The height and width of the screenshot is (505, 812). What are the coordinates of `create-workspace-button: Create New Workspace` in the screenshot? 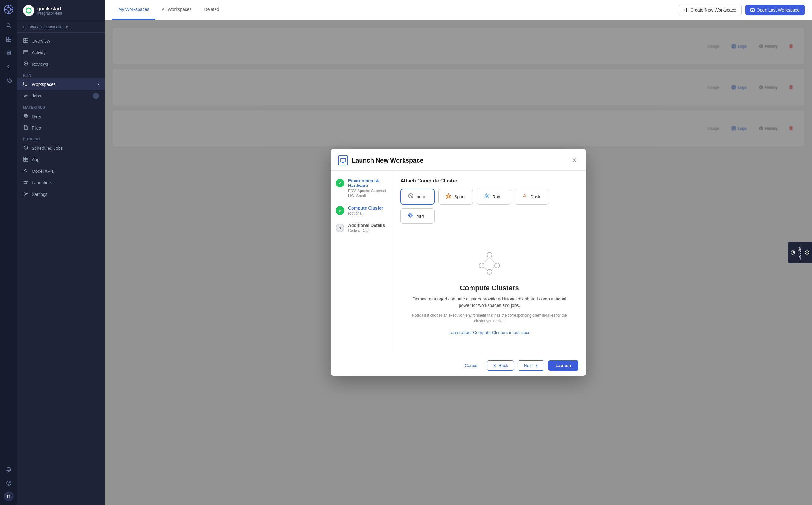 It's located at (710, 10).